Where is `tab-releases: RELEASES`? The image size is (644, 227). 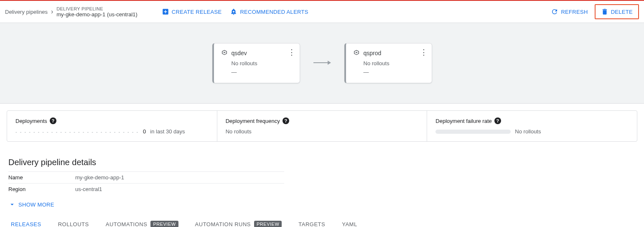 tab-releases: RELEASES is located at coordinates (26, 222).